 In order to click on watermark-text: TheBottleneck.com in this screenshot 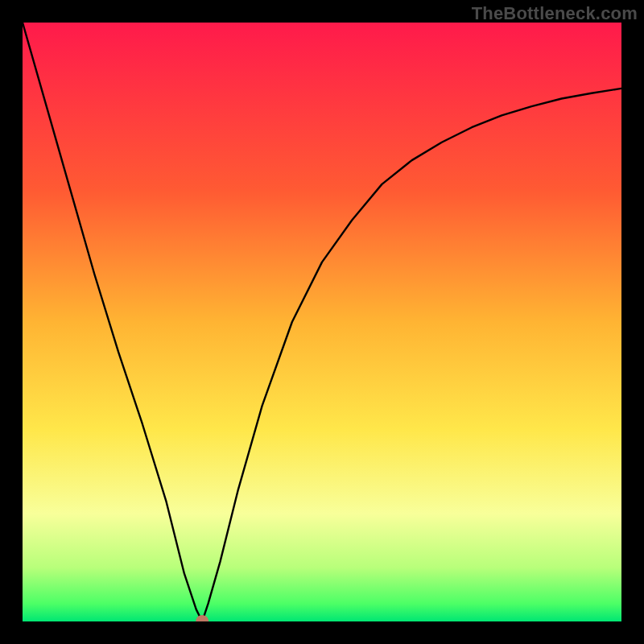, I will do `click(555, 14)`.